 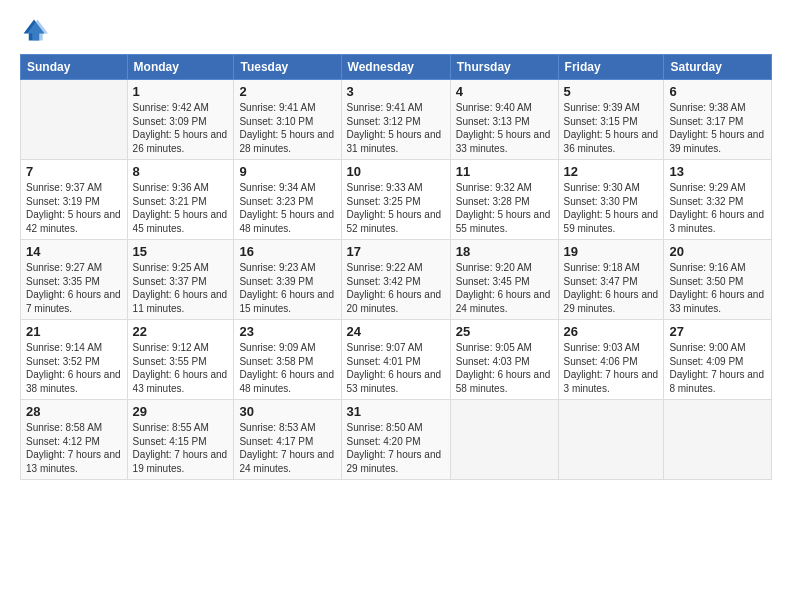 What do you see at coordinates (396, 30) in the screenshot?
I see `header` at bounding box center [396, 30].